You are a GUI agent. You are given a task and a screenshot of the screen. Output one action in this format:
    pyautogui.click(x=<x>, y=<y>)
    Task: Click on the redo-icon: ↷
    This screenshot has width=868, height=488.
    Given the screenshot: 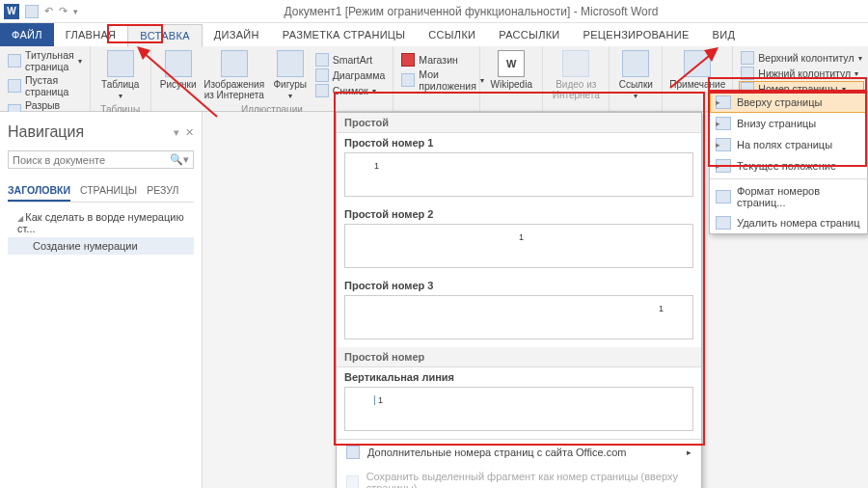 What is the action you would take?
    pyautogui.click(x=64, y=12)
    